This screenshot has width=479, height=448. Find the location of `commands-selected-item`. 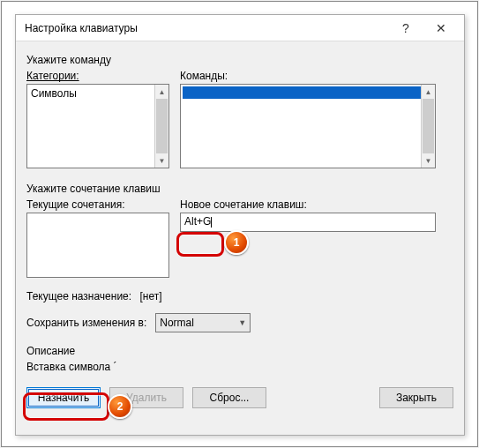

commands-selected-item is located at coordinates (308, 93).